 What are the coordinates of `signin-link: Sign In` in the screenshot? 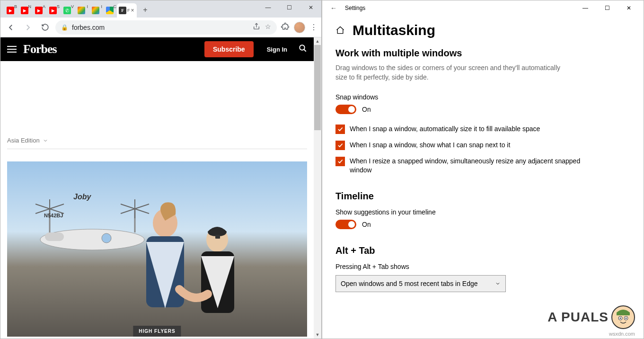 It's located at (277, 49).